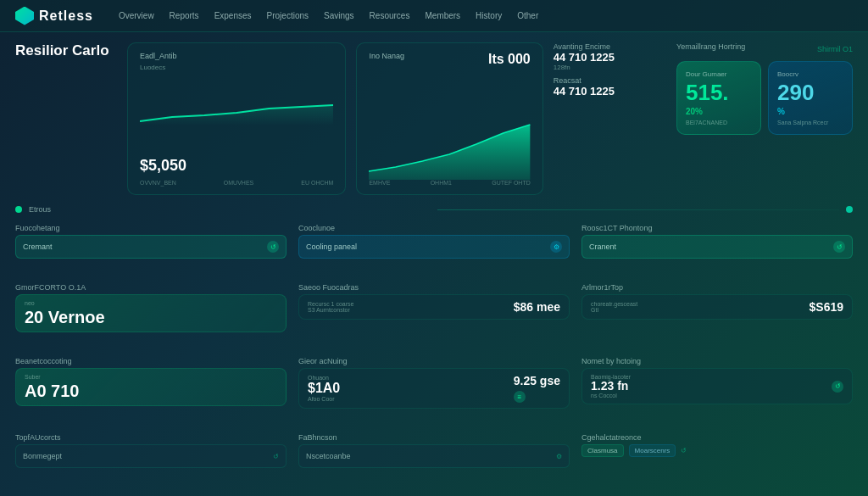 The height and width of the screenshot is (496, 868). I want to click on col3-card2-value: $S619, so click(826, 307).